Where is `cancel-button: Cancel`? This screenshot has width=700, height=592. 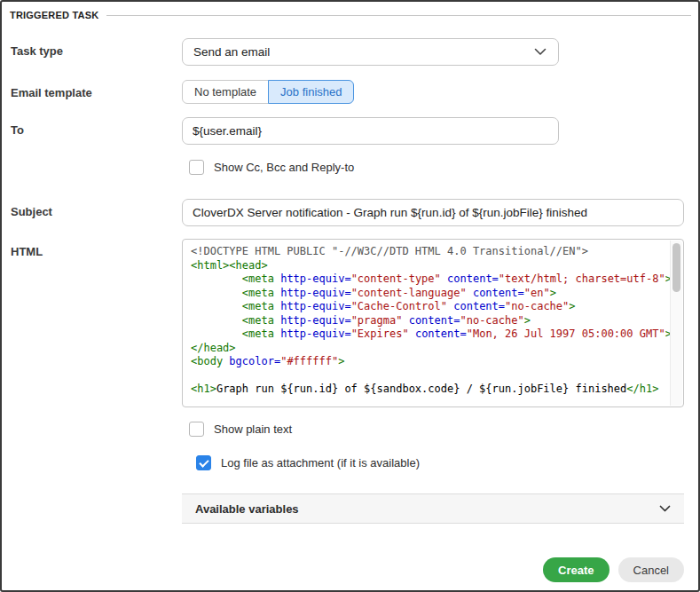 cancel-button: Cancel is located at coordinates (651, 570).